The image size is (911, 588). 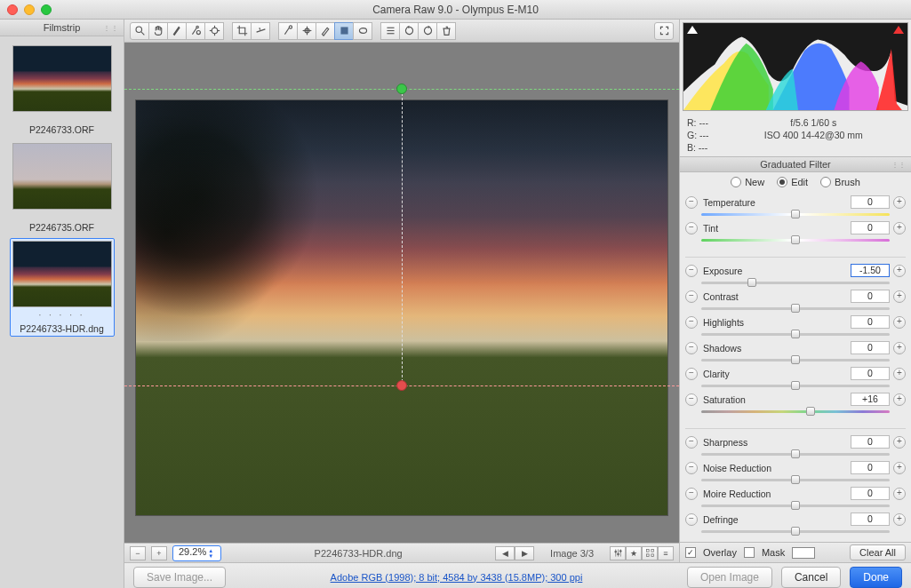 What do you see at coordinates (878, 552) in the screenshot?
I see `clear-all-button: Clear All` at bounding box center [878, 552].